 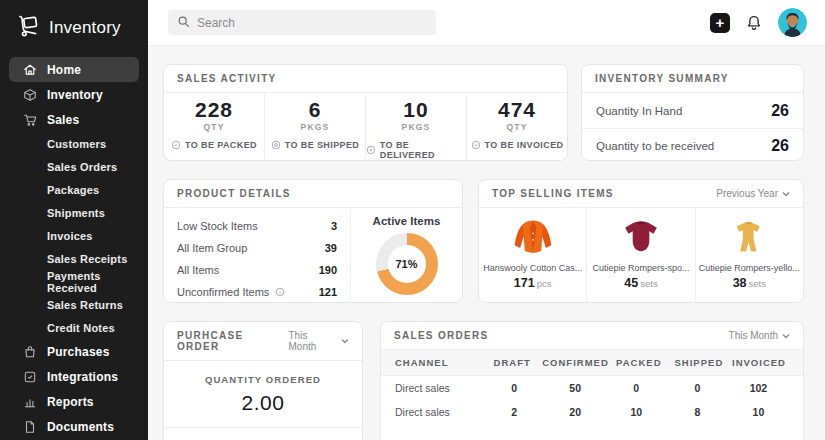 I want to click on period-selector: Previous Year, so click(x=753, y=194).